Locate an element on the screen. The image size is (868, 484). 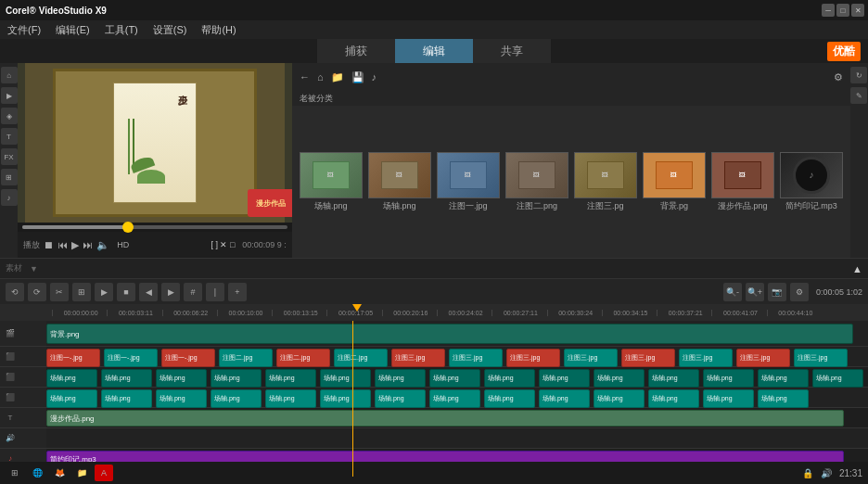
media-item-3: 🖼 注图二.png is located at coordinates (537, 182).